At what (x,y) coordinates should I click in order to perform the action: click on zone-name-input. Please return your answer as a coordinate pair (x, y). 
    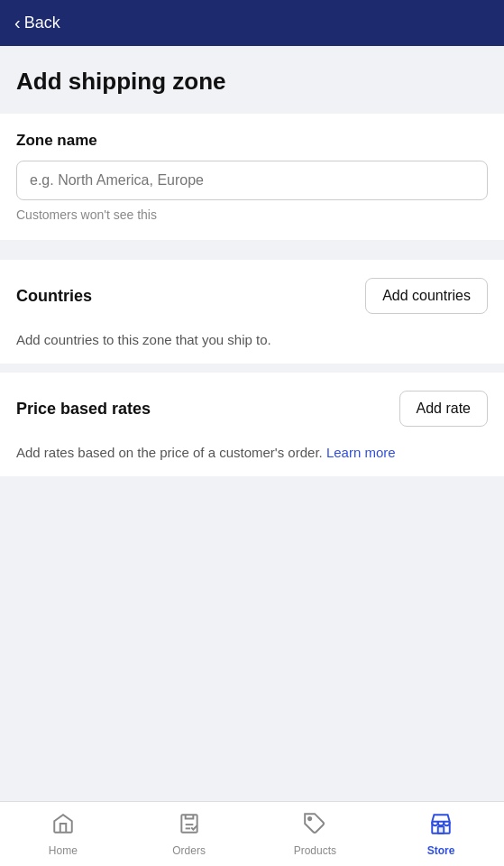
    Looking at the image, I should click on (252, 180).